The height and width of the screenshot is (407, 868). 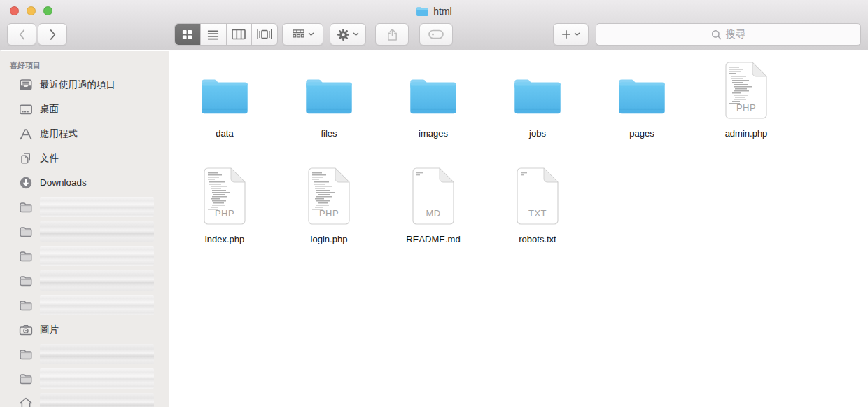 I want to click on file-type-badge: TXT, so click(x=538, y=213).